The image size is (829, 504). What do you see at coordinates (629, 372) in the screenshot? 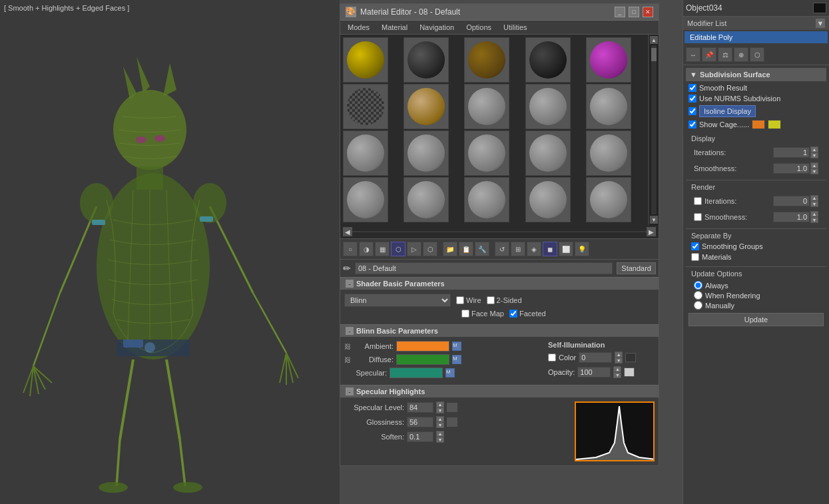
I see `opacity-color-box` at bounding box center [629, 372].